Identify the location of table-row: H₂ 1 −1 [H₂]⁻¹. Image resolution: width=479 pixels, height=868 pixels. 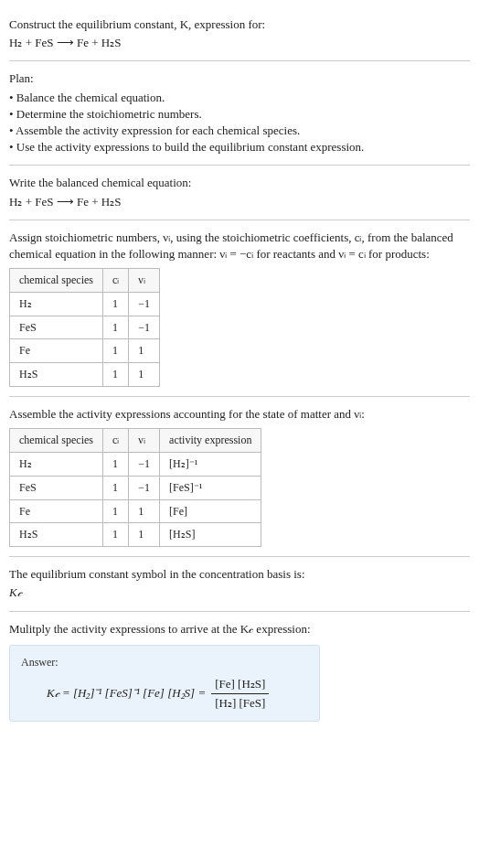
(135, 465).